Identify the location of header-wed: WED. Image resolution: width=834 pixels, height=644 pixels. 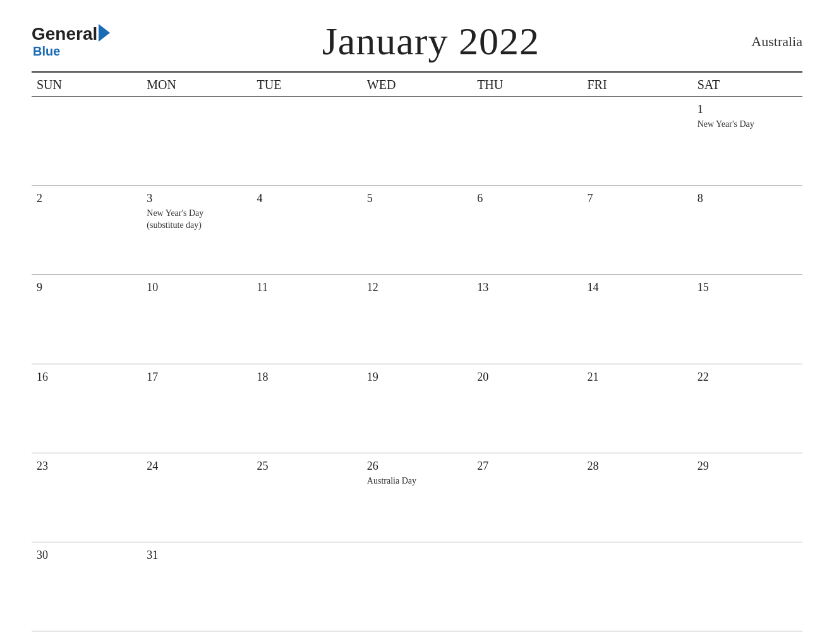
(417, 85).